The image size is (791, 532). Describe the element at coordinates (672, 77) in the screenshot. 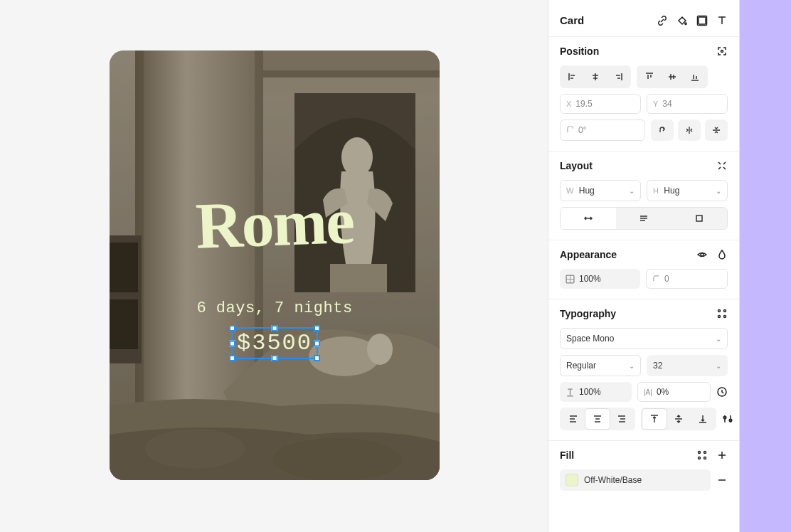

I see `align-vertical-group` at that location.